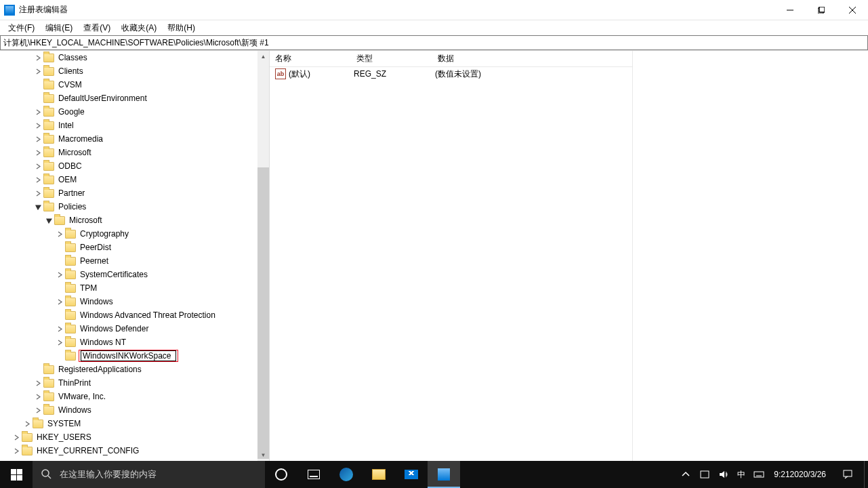 The width and height of the screenshot is (868, 488). What do you see at coordinates (16, 474) in the screenshot?
I see `start-button` at bounding box center [16, 474].